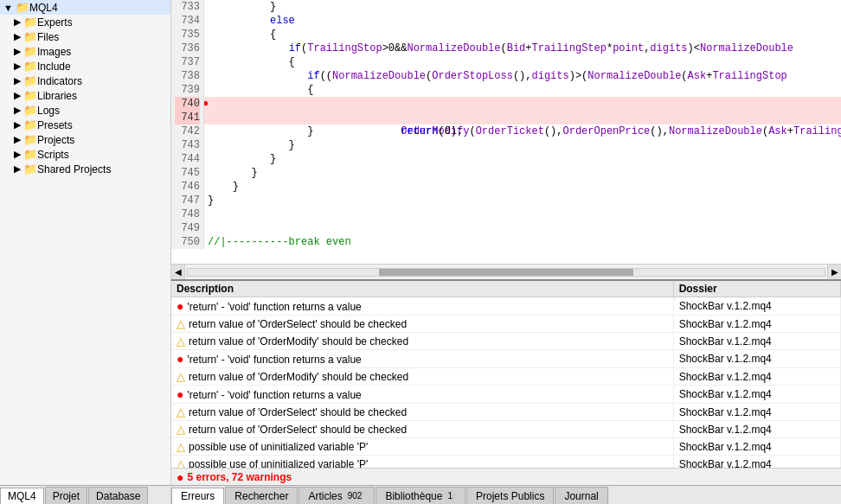 Image resolution: width=841 pixels, height=504 pixels. What do you see at coordinates (506, 272) in the screenshot?
I see `scroll-thumb` at bounding box center [506, 272].